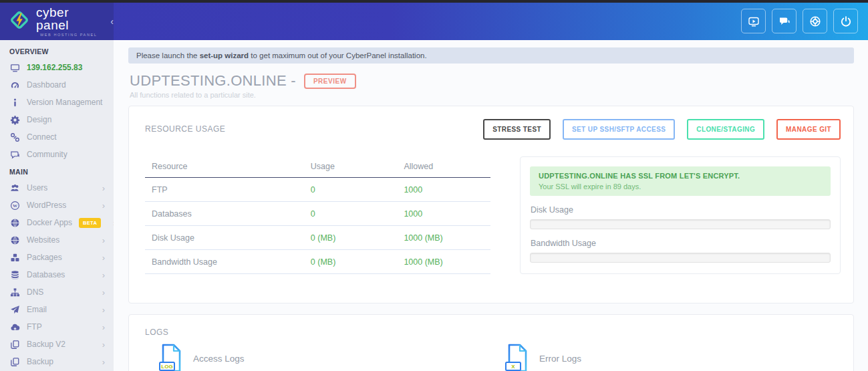 The height and width of the screenshot is (371, 868). I want to click on bandwidth-usage-label: Bandwidth Usage, so click(680, 243).